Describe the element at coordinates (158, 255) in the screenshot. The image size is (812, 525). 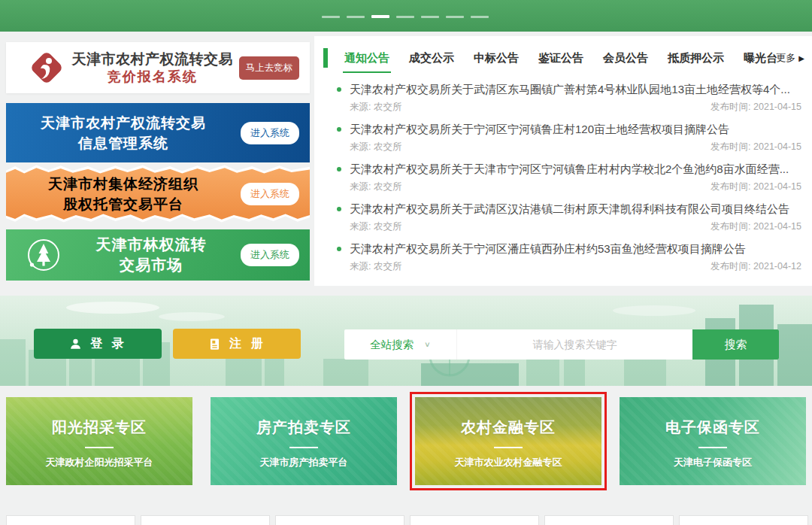
I see `forest-rights-banner: 天津市林权流转 交易市场 进入系统` at that location.